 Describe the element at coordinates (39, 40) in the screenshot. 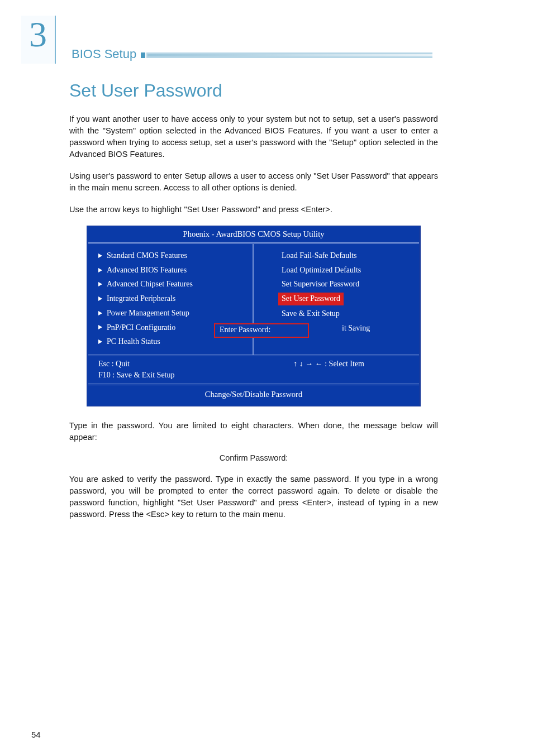

I see `chapter-number-box: 3` at that location.